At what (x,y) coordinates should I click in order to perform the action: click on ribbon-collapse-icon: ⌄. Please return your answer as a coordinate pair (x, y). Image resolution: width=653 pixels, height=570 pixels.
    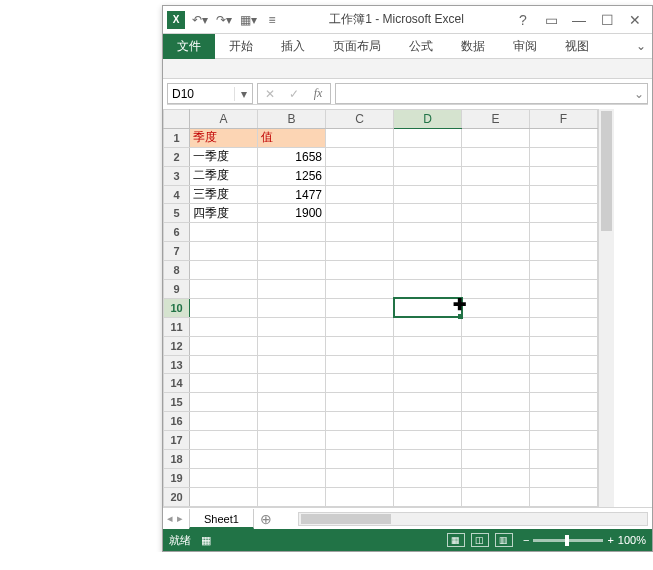
    Looking at the image, I should click on (641, 46).